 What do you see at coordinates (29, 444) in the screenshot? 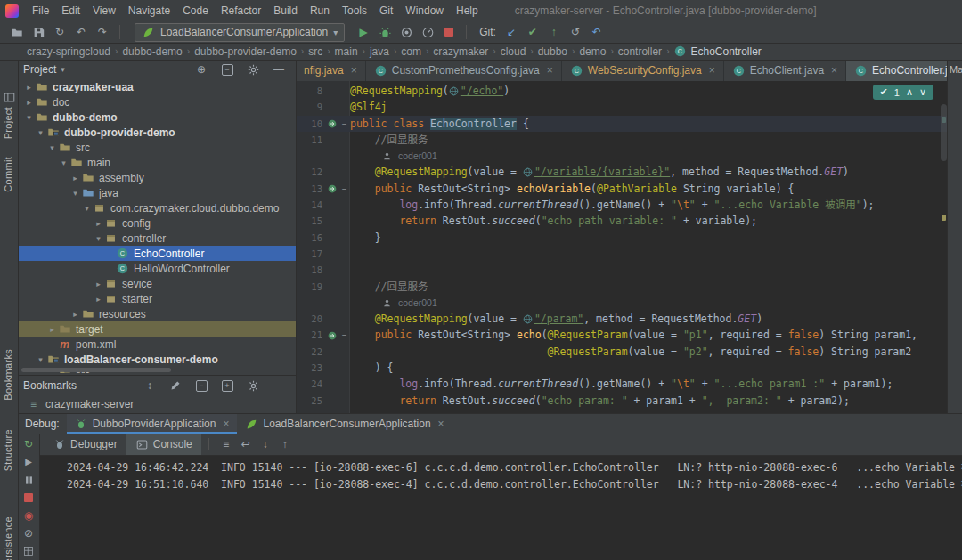
I see `rerun-icon: ↻` at bounding box center [29, 444].